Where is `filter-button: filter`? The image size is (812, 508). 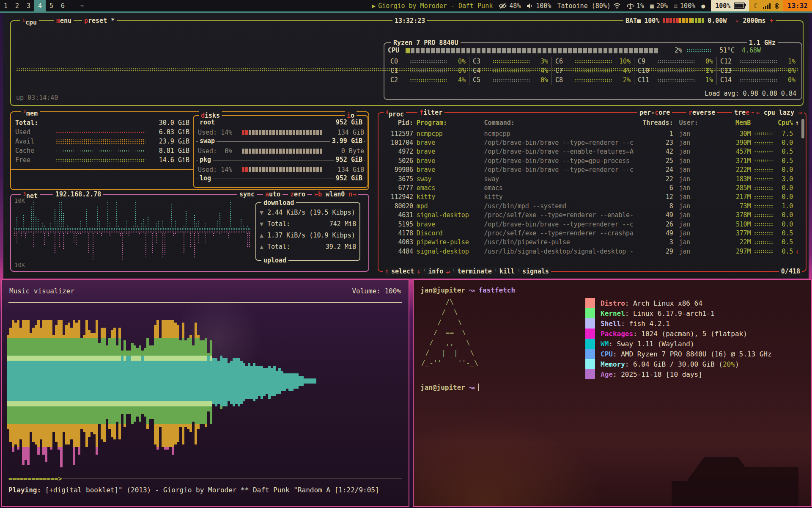
filter-button: filter is located at coordinates (431, 113).